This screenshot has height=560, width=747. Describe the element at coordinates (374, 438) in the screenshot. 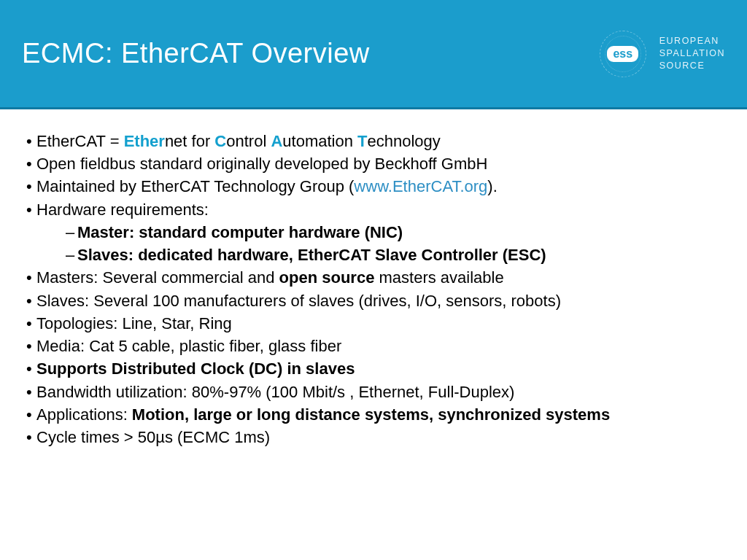

I see `bullet-item: Cycle times > 50µs (ECMC 1ms)` at that location.